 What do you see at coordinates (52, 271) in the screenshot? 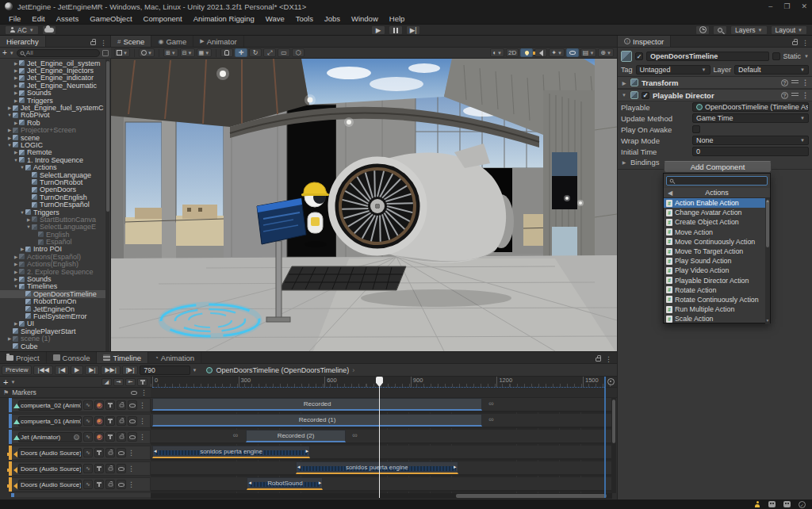
I see `hierarchy-item-2-explore-sequence: ▶2. Explore Sequence` at bounding box center [52, 271].